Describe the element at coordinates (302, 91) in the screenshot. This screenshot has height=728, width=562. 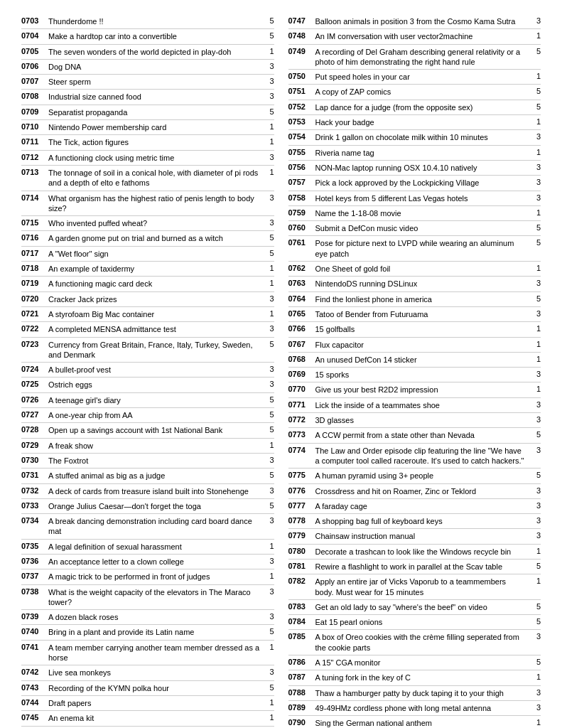
I see `row-number: 0751` at that location.